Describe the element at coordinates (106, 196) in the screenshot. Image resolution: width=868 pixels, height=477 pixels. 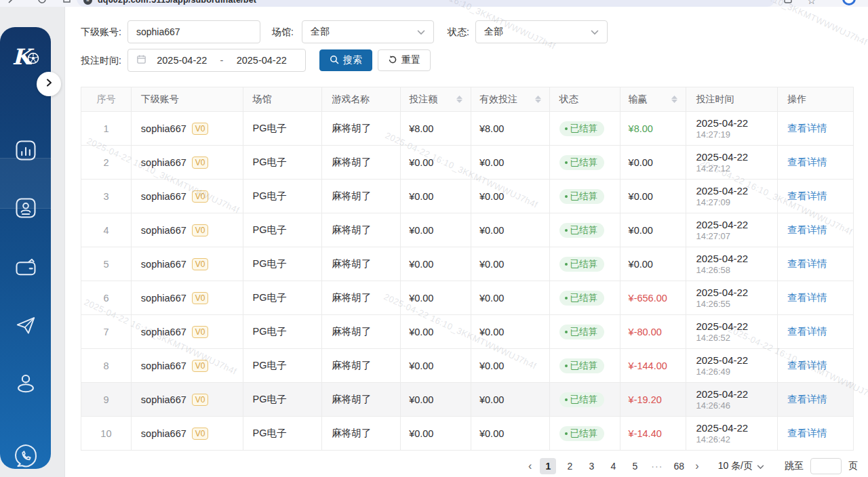
I see `cell-index: 3` at that location.